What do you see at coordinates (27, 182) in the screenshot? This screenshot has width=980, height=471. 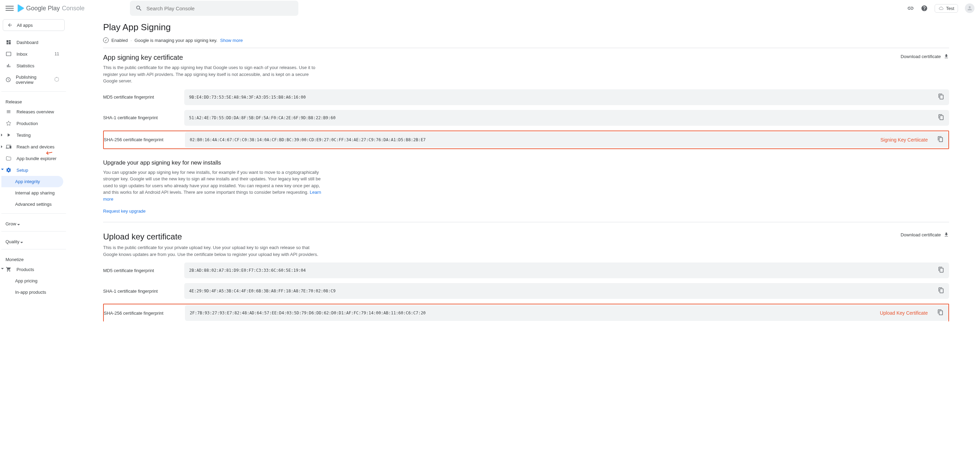 I see `nav-label: App integrity` at bounding box center [27, 182].